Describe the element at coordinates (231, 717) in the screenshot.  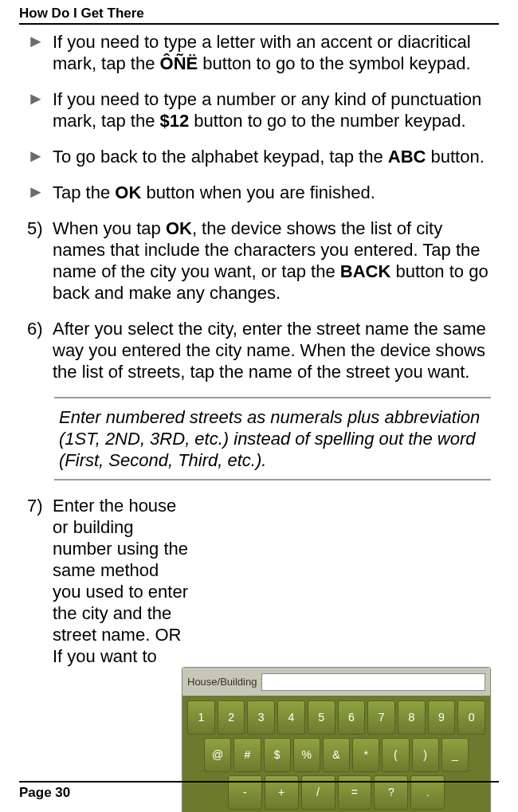
I see `key-2: 2` at that location.